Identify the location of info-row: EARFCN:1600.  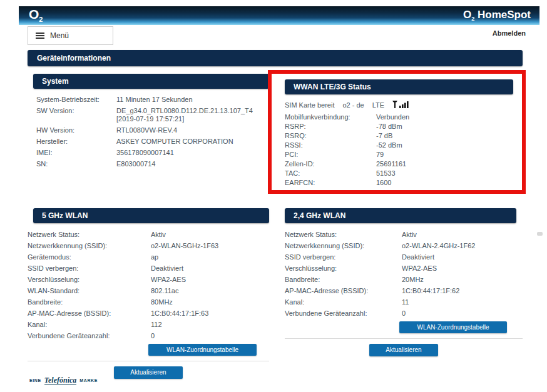
(403, 183).